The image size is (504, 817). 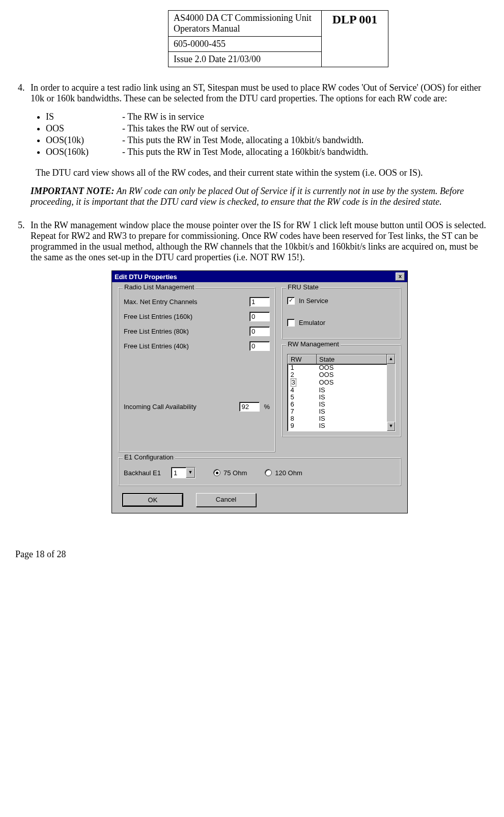 I want to click on table-row: 7IS, so click(x=338, y=412).